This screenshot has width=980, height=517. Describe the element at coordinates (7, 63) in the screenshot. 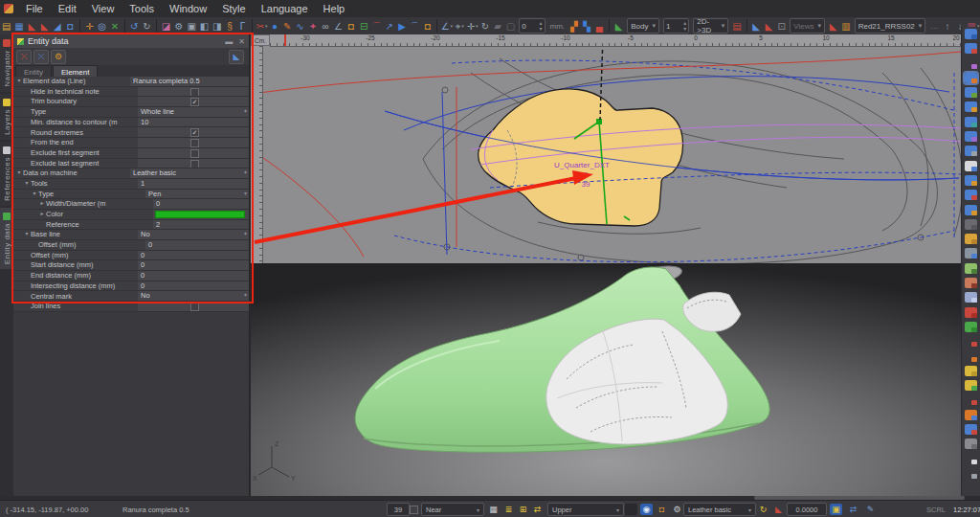

I see `sidebar-tab-navigator: Navigator` at that location.